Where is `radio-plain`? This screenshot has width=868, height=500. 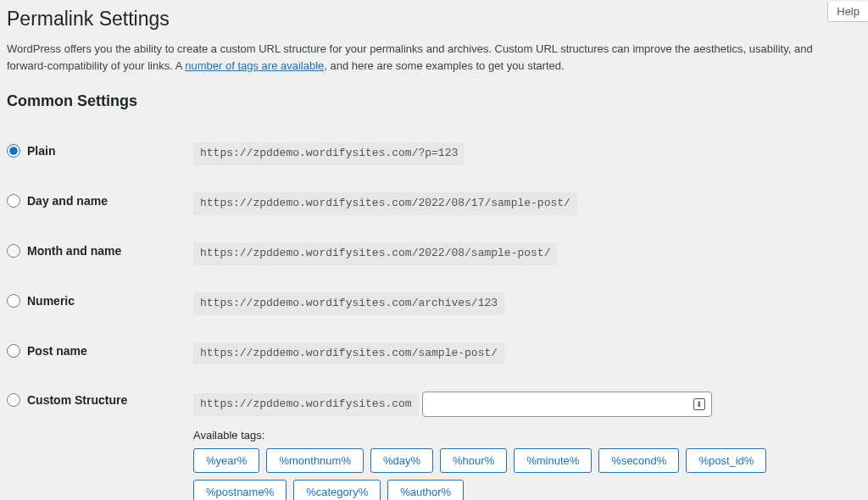
radio-plain is located at coordinates (14, 151).